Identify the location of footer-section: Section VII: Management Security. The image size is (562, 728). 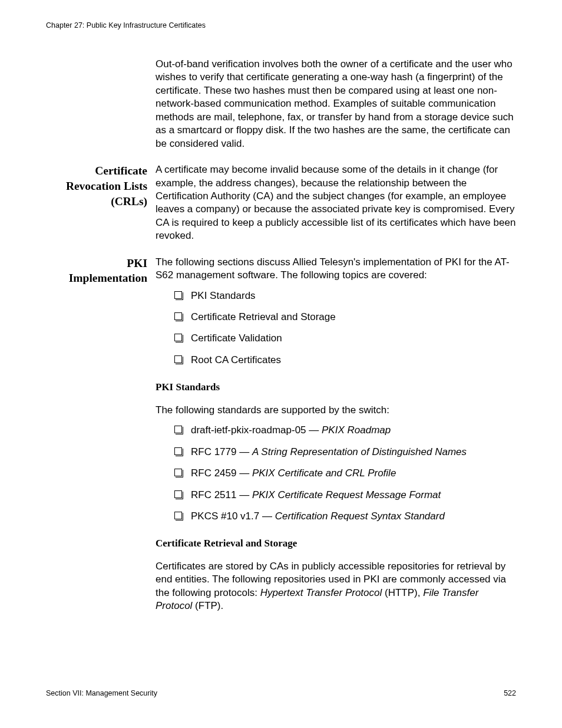
(101, 693).